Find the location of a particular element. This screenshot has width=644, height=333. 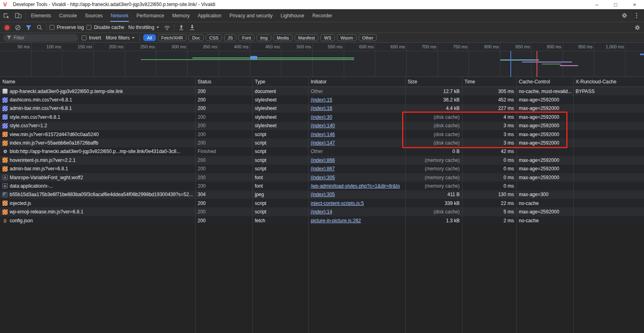

invert-checkbox: Invert is located at coordinates (91, 38).